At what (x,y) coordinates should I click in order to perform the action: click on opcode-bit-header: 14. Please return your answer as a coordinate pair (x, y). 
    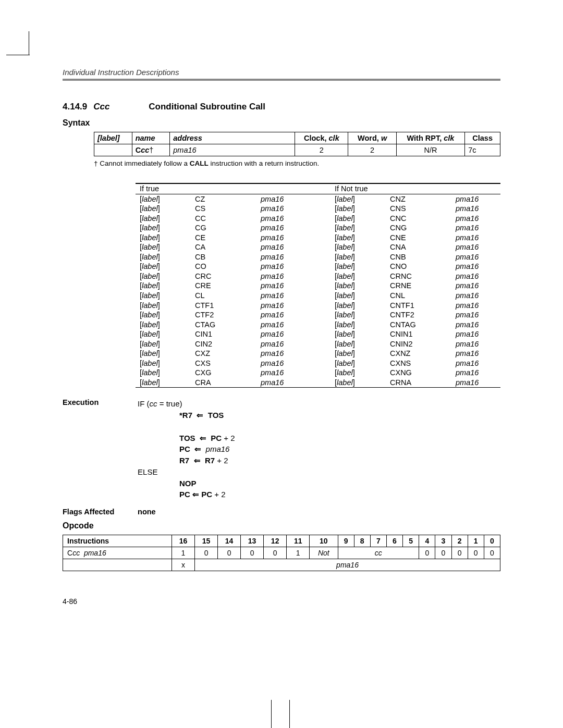
    Looking at the image, I should click on (229, 541).